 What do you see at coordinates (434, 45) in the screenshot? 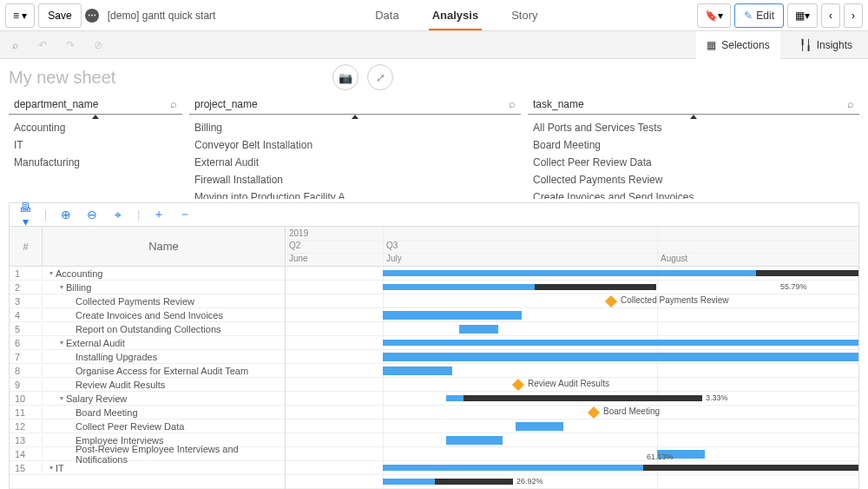
I see `selections-bar: ⌕ ↶ ↷ ⊘ ▦Selections ╿╽Insights` at bounding box center [434, 45].